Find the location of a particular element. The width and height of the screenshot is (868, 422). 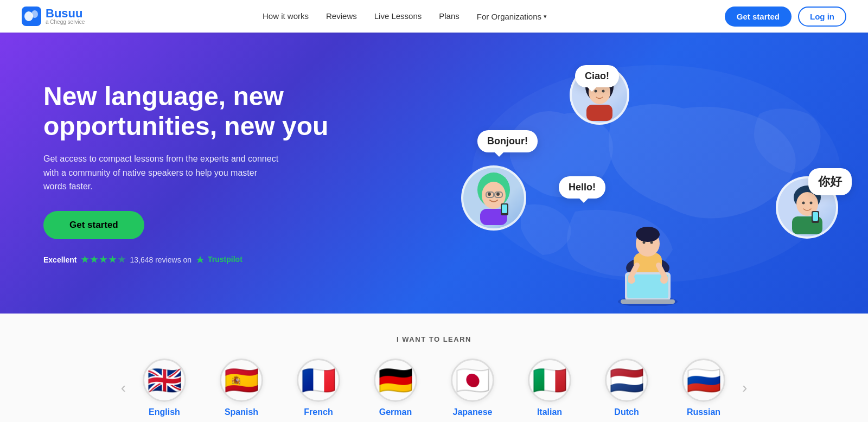

star-1: ★ is located at coordinates (85, 259).